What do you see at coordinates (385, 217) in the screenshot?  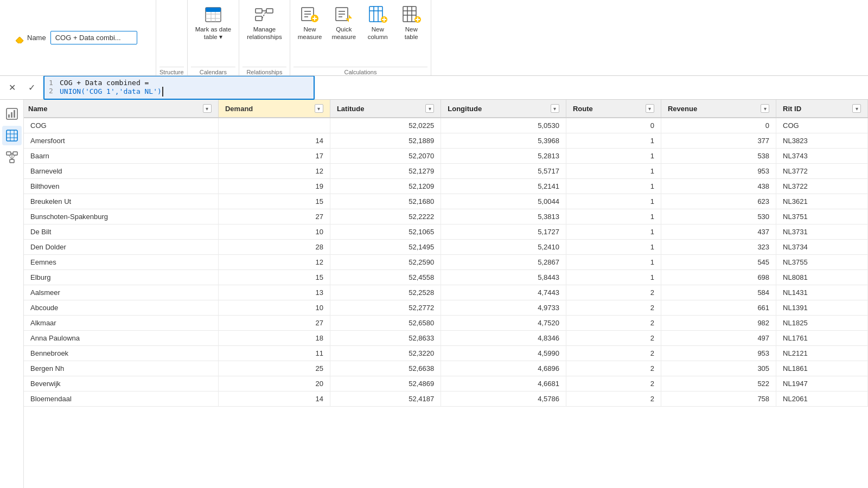 I see `cell-latitude: 52,2222` at bounding box center [385, 217].